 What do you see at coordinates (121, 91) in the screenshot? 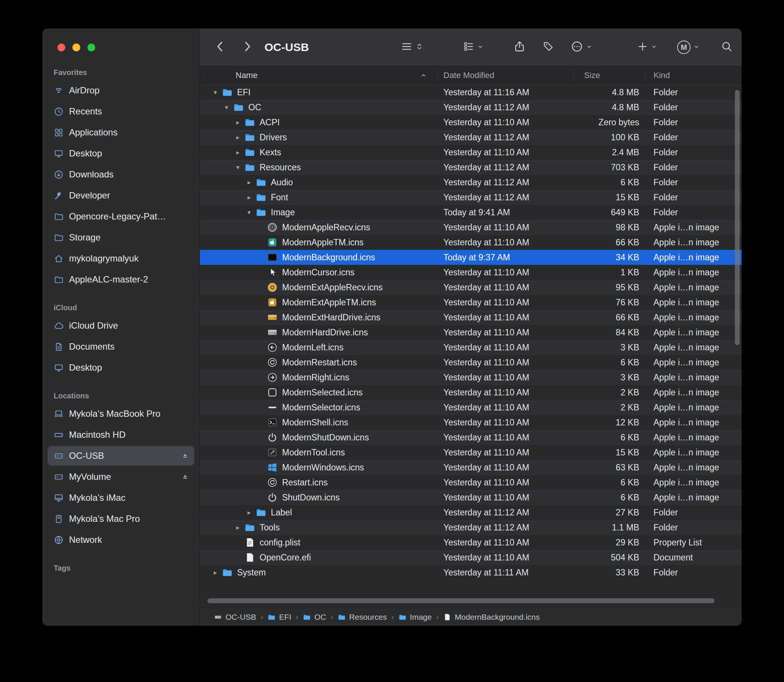
I see `sidebar-item-airdrop: AirDrop` at bounding box center [121, 91].